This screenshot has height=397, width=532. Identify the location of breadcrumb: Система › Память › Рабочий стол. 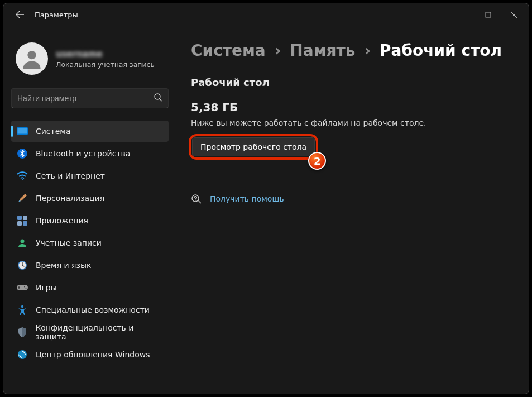
(353, 50).